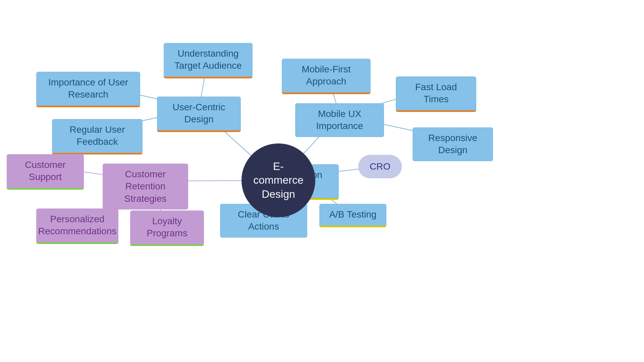 This screenshot has height=362, width=644. I want to click on importance-of-user-research: Importance of User Research, so click(88, 89).